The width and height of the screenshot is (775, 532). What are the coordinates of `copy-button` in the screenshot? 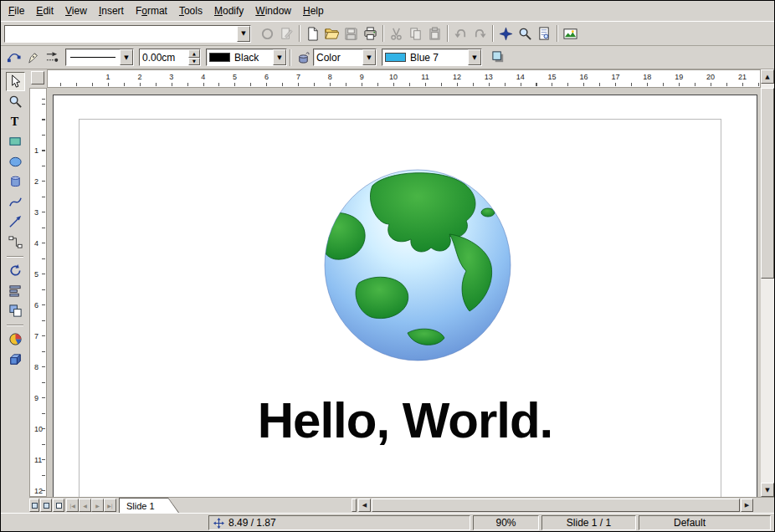 It's located at (415, 33).